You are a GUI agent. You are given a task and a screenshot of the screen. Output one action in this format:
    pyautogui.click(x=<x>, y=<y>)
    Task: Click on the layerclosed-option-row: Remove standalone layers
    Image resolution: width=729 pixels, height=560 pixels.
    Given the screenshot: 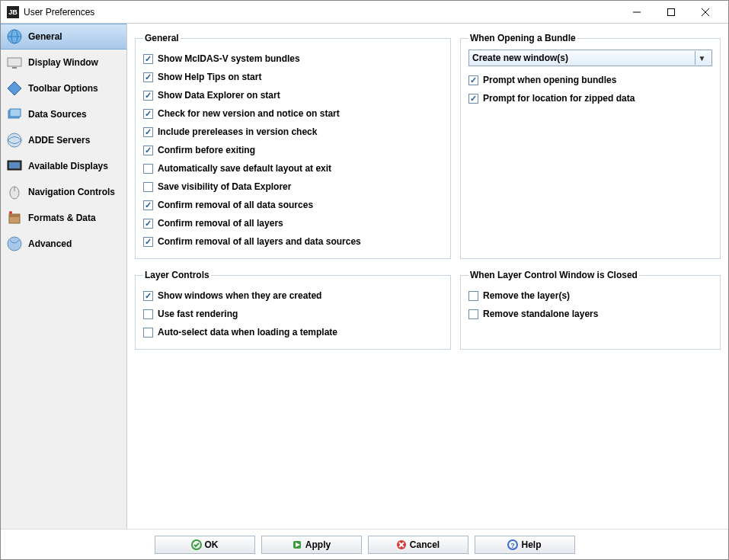 What is the action you would take?
    pyautogui.click(x=590, y=314)
    